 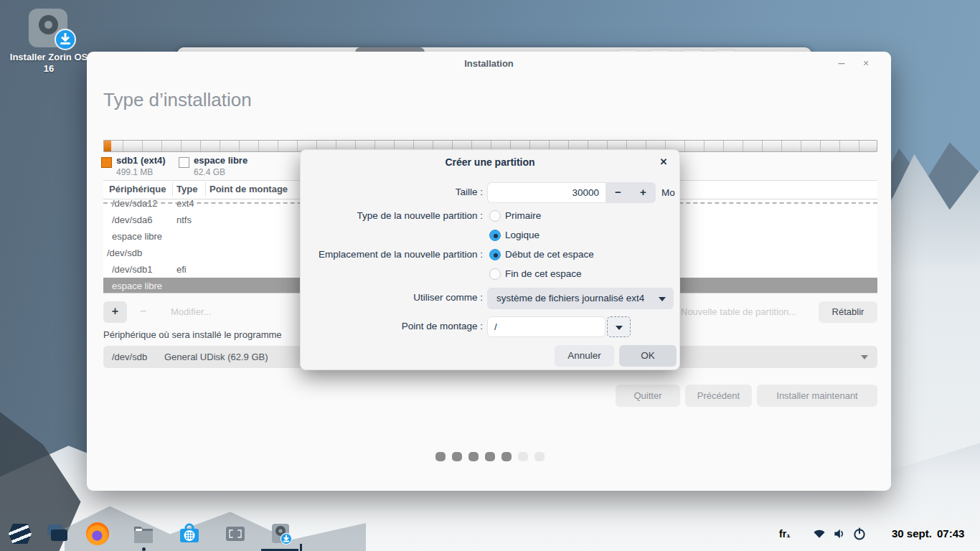 What do you see at coordinates (495, 216) in the screenshot?
I see `radio-primary` at bounding box center [495, 216].